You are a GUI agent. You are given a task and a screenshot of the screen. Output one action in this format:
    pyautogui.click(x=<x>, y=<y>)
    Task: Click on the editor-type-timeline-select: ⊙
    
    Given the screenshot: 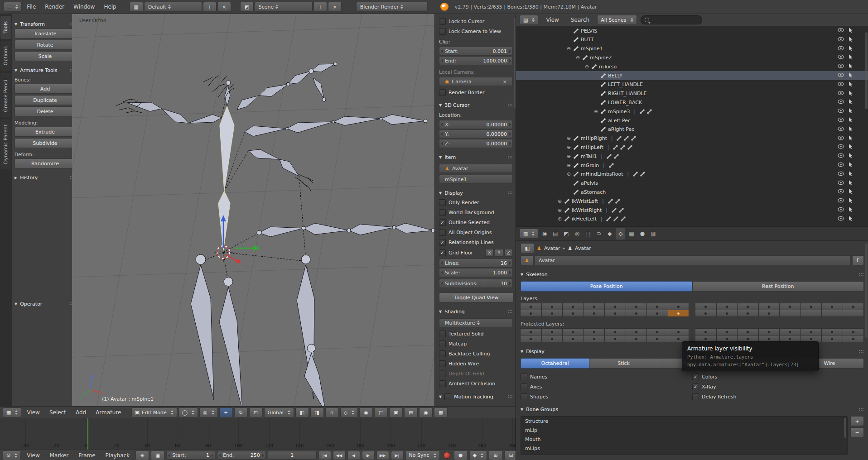 What is the action you would take?
    pyautogui.click(x=12, y=455)
    